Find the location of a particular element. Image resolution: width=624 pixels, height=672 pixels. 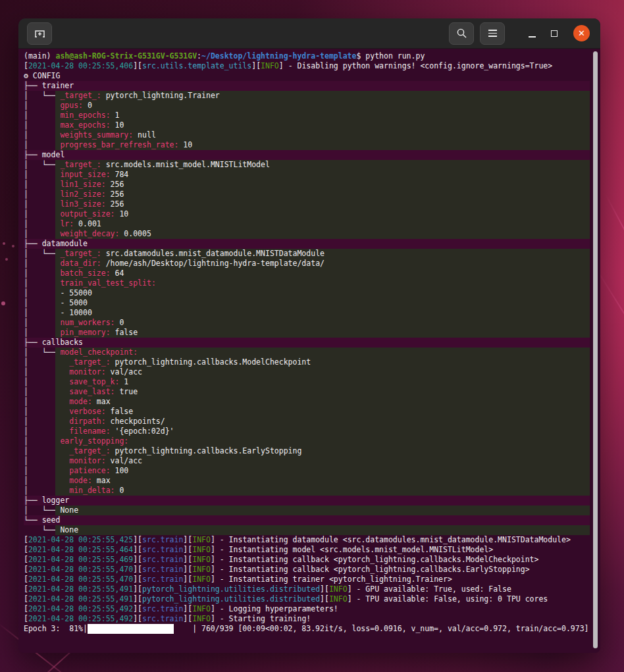

terminal-line: │ num_workers: 0 is located at coordinates (307, 323).